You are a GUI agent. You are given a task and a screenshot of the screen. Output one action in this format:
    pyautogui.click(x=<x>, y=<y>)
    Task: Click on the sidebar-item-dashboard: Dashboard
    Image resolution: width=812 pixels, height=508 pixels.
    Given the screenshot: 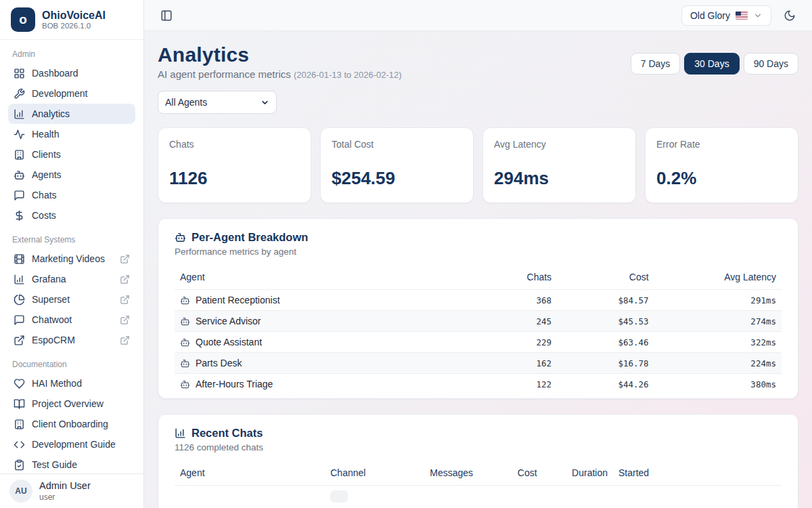 What is the action you would take?
    pyautogui.click(x=72, y=73)
    